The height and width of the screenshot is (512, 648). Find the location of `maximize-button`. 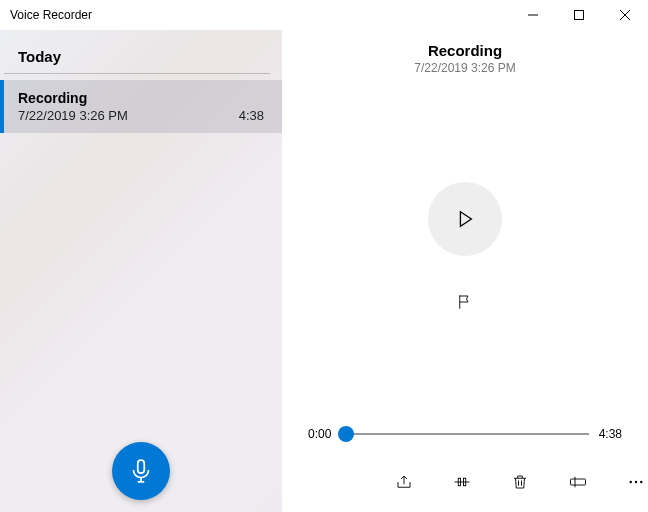

maximize-button is located at coordinates (579, 15).